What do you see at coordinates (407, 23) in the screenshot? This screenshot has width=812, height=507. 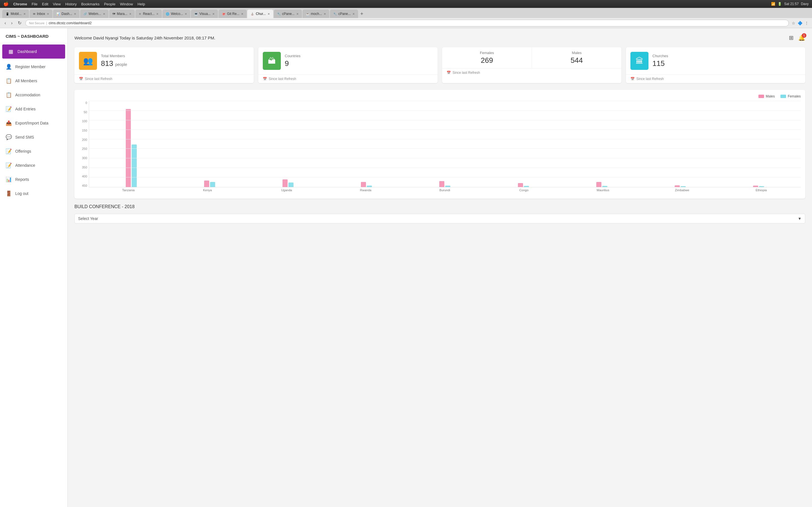 I see `url-bar: Not Secure | cims.dtcstz.com/dashboard2` at bounding box center [407, 23].